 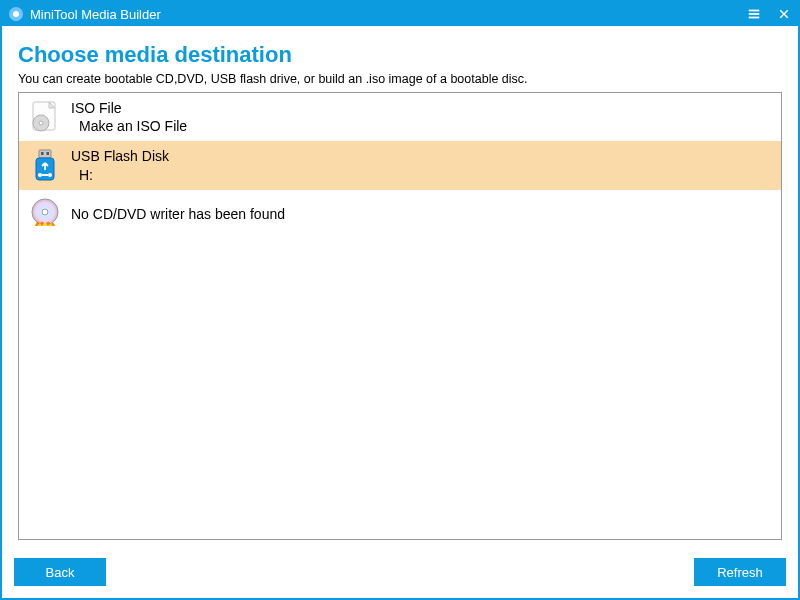 I want to click on refresh-button: Refresh, so click(x=740, y=572).